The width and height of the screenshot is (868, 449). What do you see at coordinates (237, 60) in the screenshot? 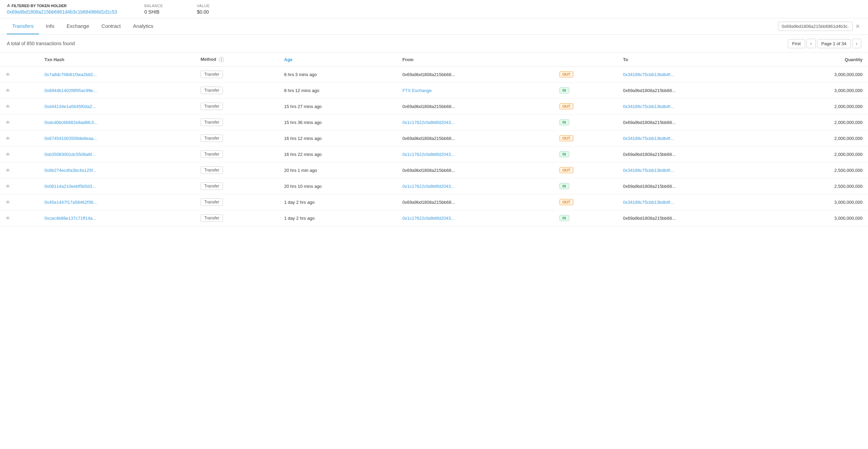
I see `col-method: Method i` at bounding box center [237, 60].